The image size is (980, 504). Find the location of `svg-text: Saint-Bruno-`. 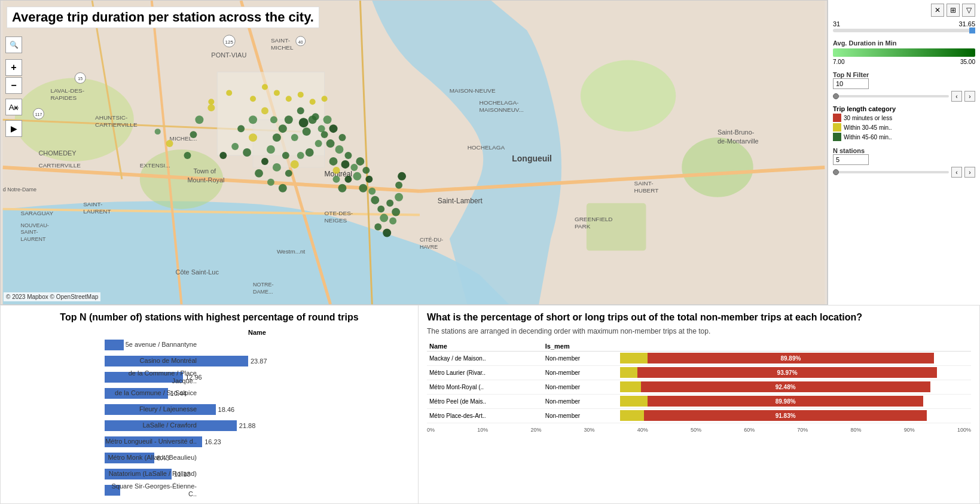

svg-text: Saint-Bruno- is located at coordinates (736, 132).